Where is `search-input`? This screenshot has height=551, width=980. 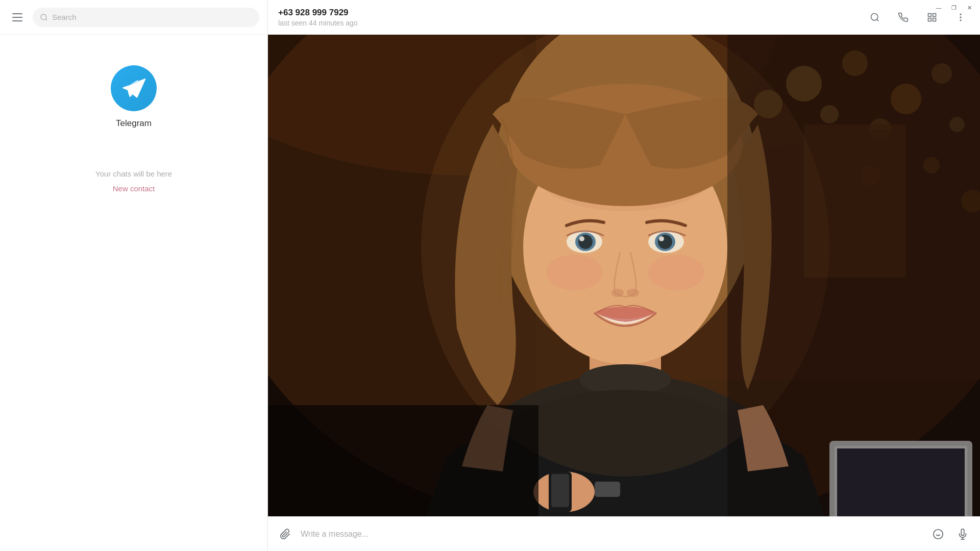
search-input is located at coordinates (152, 17).